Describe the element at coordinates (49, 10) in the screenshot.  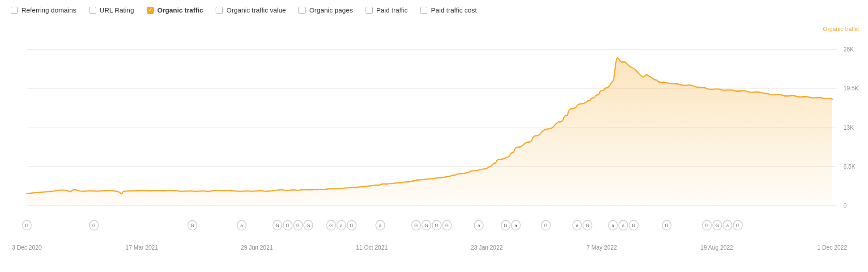
I see `legend-label-referring-domains: Referring domains` at that location.